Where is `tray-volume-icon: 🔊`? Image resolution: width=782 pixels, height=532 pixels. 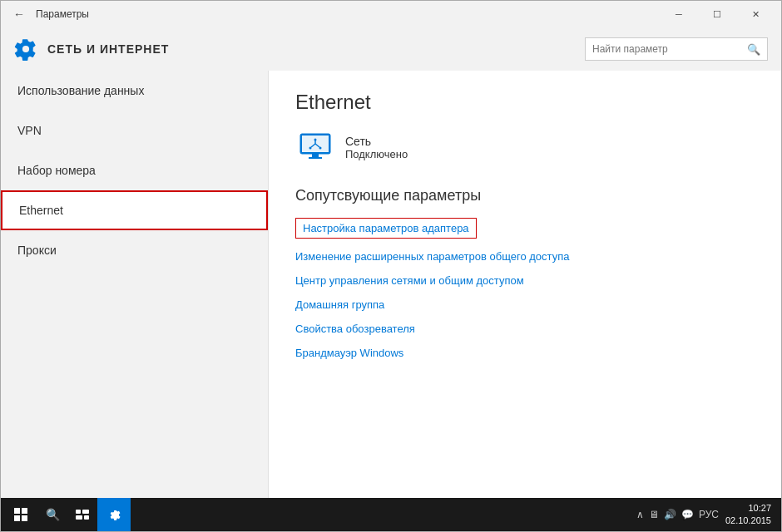
tray-volume-icon: 🔊 is located at coordinates (671, 515).